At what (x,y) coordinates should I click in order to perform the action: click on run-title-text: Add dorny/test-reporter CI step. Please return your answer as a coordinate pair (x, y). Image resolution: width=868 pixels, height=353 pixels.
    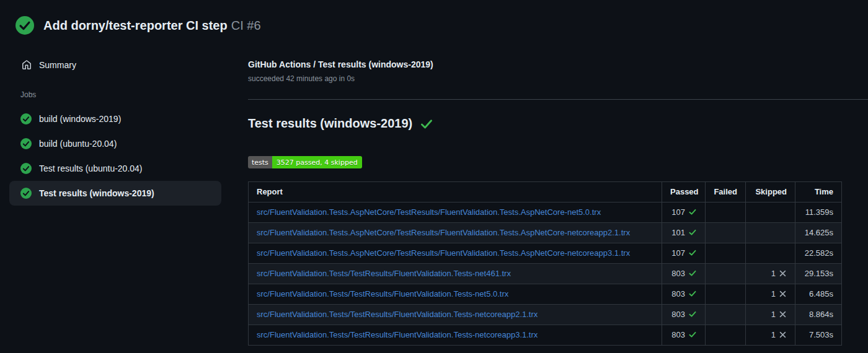
    Looking at the image, I should click on (135, 25).